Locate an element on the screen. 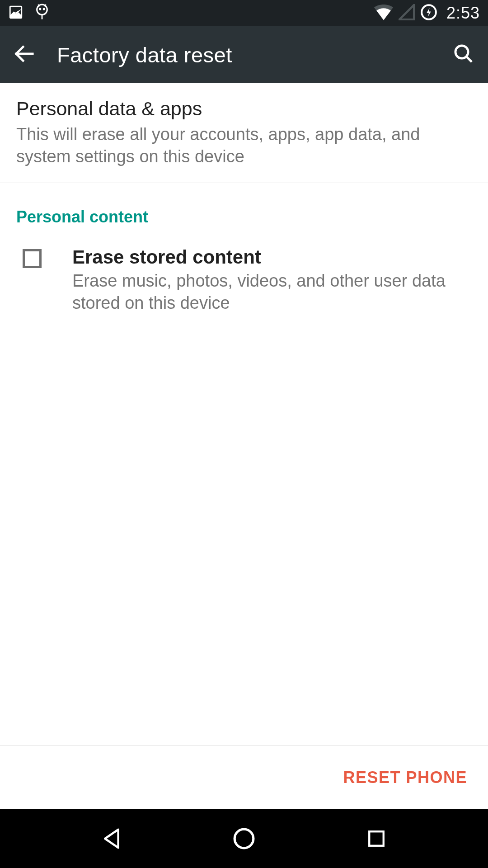 The image size is (488, 868). back-icon is located at coordinates (24, 55).